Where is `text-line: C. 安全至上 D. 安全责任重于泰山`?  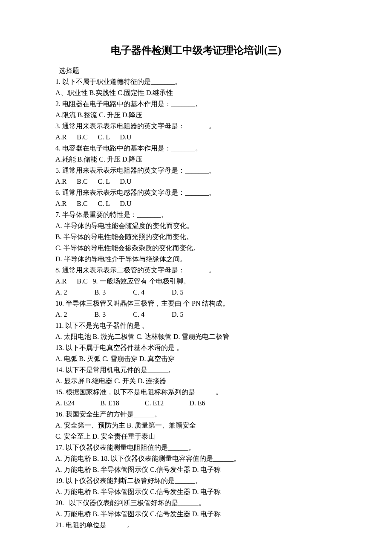
text-line: C. 安全至上 D. 安全责任重于泰山 is located at coordinates (196, 436).